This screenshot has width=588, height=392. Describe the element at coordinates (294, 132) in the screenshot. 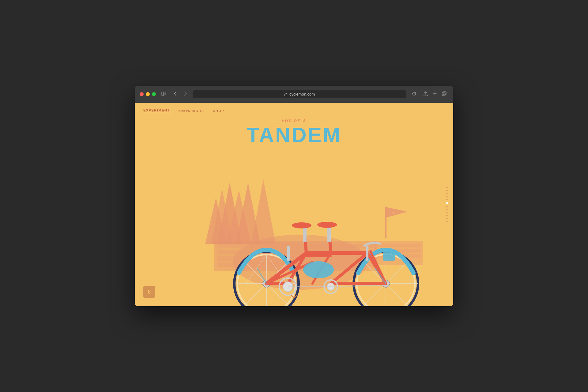

I see `hero-text: YOU'RE A TANDEM` at that location.